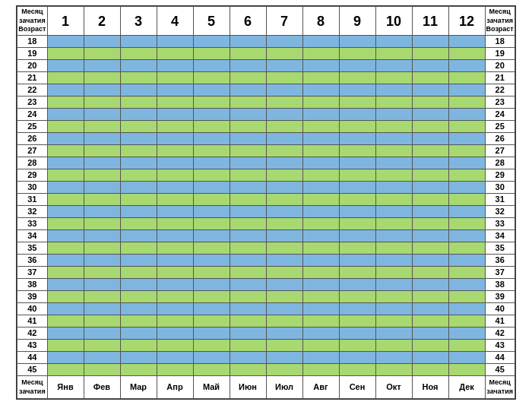  I want to click on age-label-right-19: 19, so click(500, 54).